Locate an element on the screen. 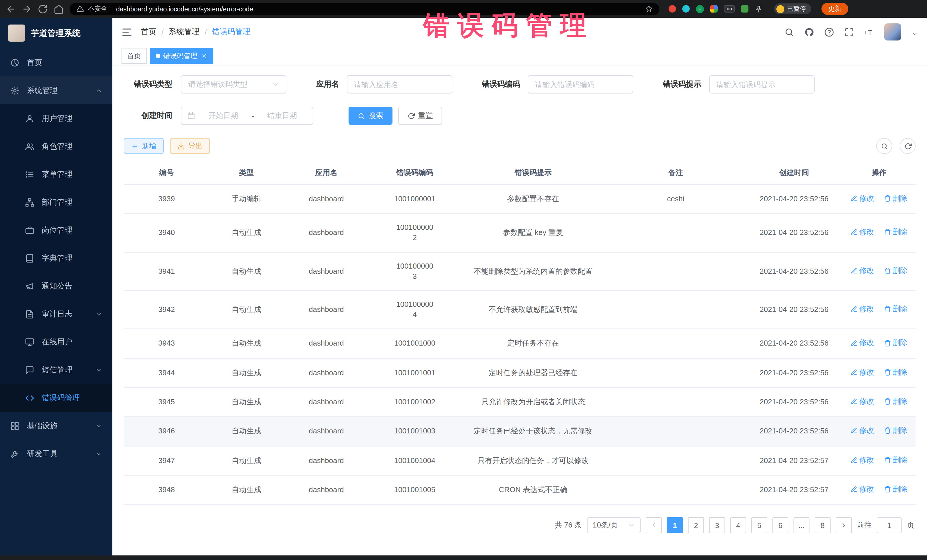 Image resolution: width=927 pixels, height=560 pixels. extension-green-check-icon is located at coordinates (700, 9).